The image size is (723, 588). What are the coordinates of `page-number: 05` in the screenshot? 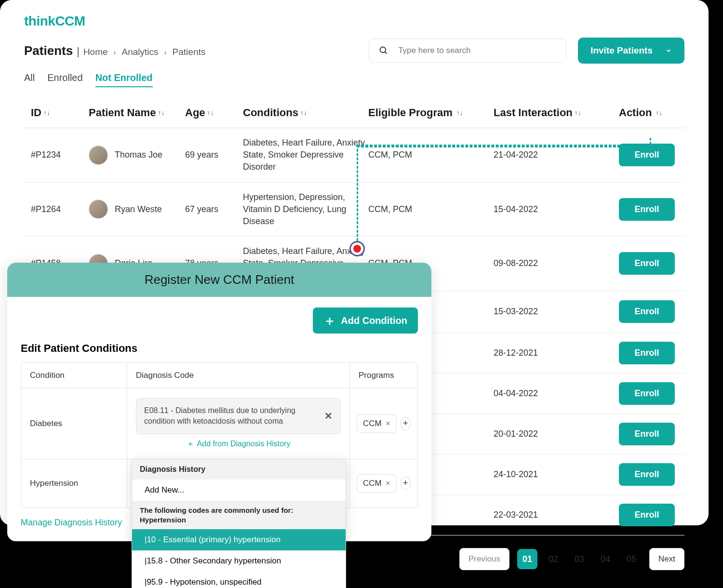 It's located at (631, 559).